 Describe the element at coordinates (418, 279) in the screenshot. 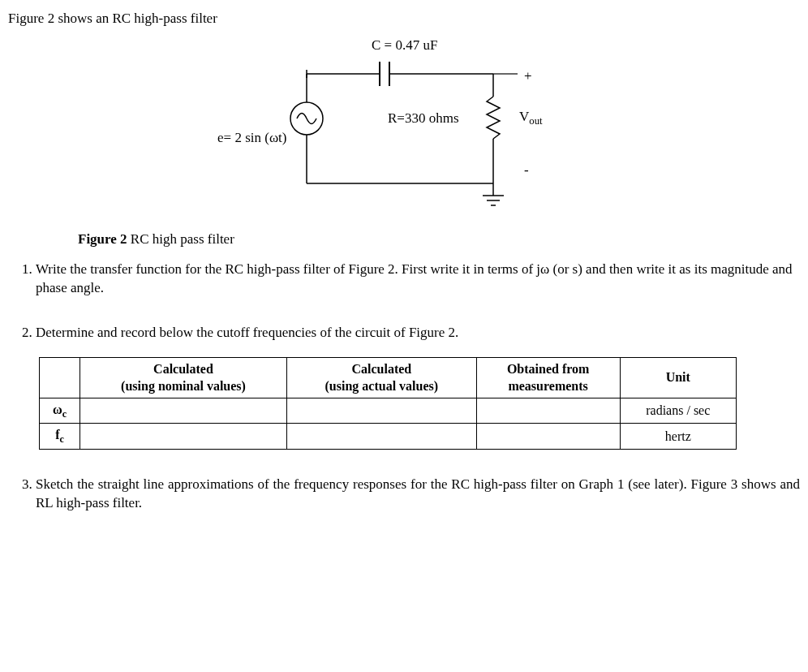

I see `question-1: Write the transfer function for the RC h…` at that location.